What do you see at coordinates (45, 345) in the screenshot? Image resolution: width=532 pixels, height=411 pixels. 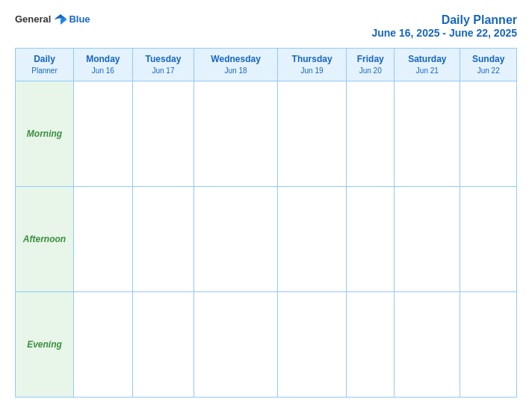 I see `row-label-evening: Evening` at bounding box center [45, 345].